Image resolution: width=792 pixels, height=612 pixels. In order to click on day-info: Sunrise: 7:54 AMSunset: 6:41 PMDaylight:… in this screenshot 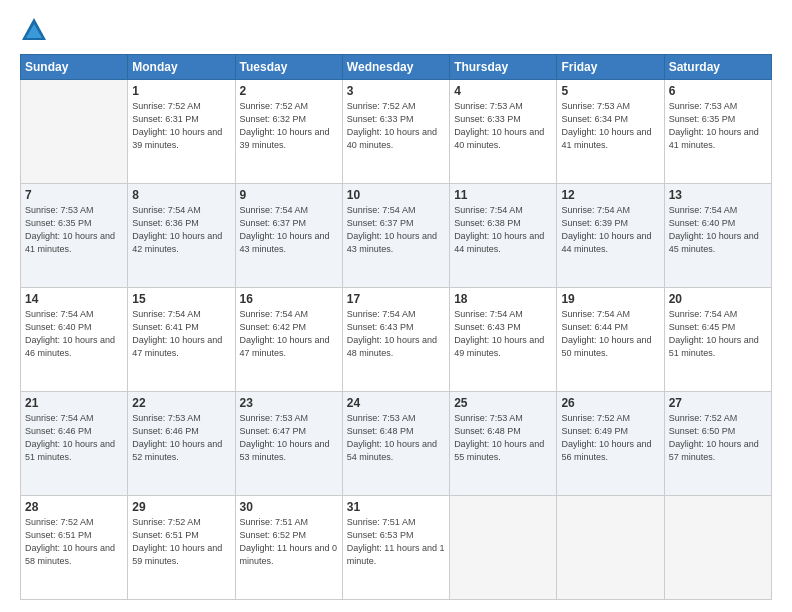, I will do `click(181, 334)`.